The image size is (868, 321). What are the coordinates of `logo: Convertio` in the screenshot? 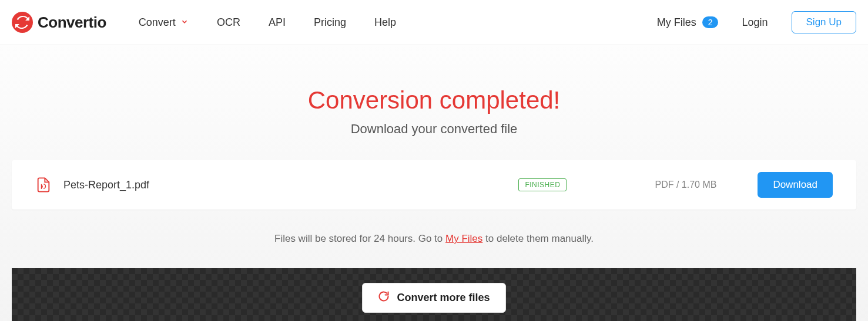 It's located at (59, 22).